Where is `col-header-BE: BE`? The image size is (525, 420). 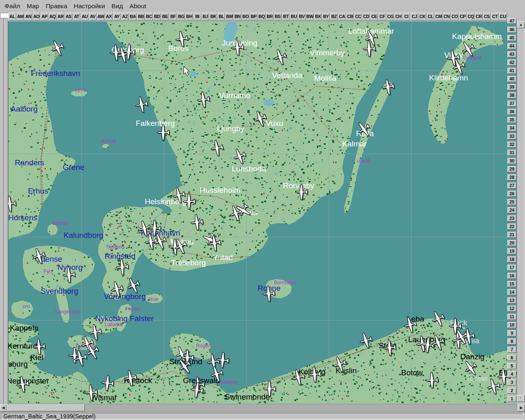 col-header-BE: BE is located at coordinates (165, 16).